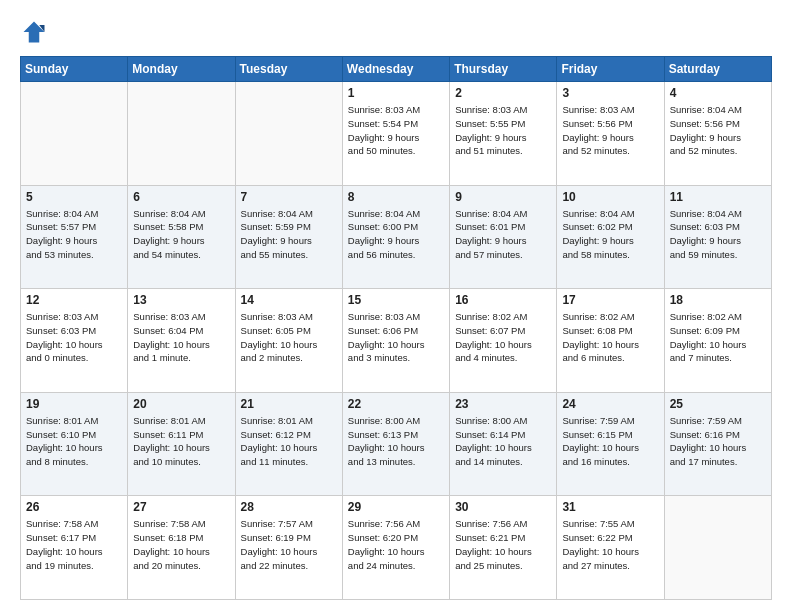 The image size is (792, 612). Describe the element at coordinates (396, 70) in the screenshot. I see `weekday-header-wednesday: Wednesday` at that location.